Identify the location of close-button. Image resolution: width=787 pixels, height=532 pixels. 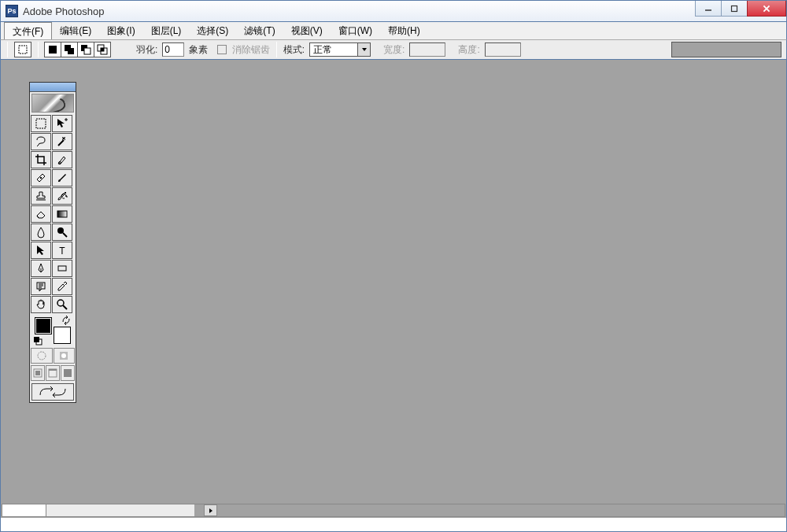
(767, 9).